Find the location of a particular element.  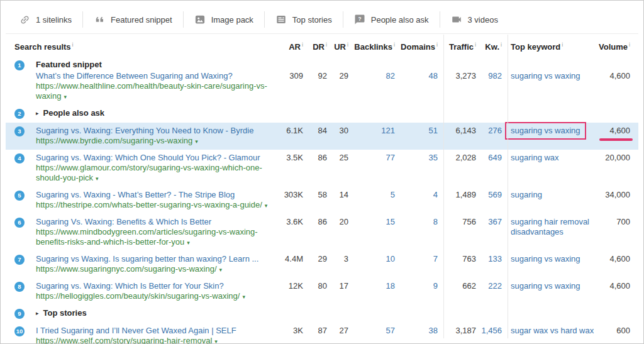

backlinks-value: 77 is located at coordinates (372, 169).